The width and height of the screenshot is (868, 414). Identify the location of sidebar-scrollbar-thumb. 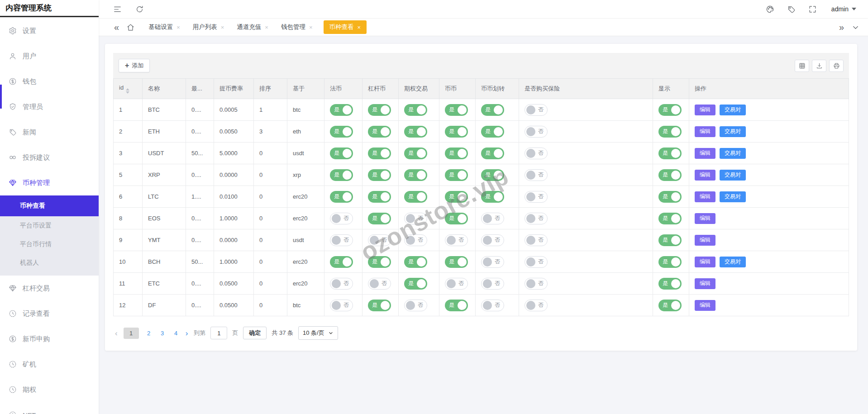
(1, 97).